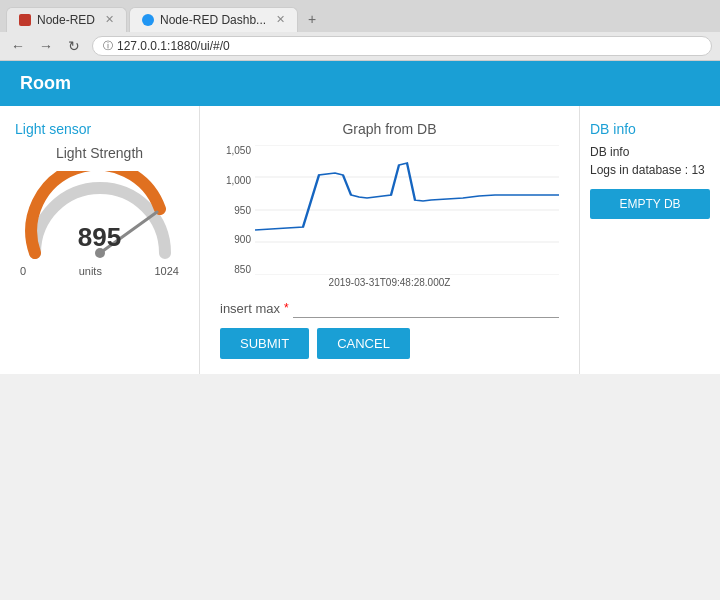 The height and width of the screenshot is (600, 720). I want to click on y-label-1: 1,000, so click(238, 180).